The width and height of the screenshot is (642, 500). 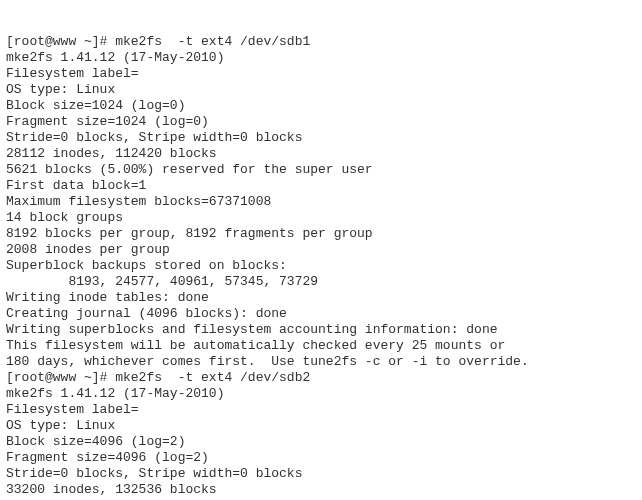 What do you see at coordinates (321, 330) in the screenshot?
I see `terminal-line: Writing superblocks and filesystem accou…` at bounding box center [321, 330].